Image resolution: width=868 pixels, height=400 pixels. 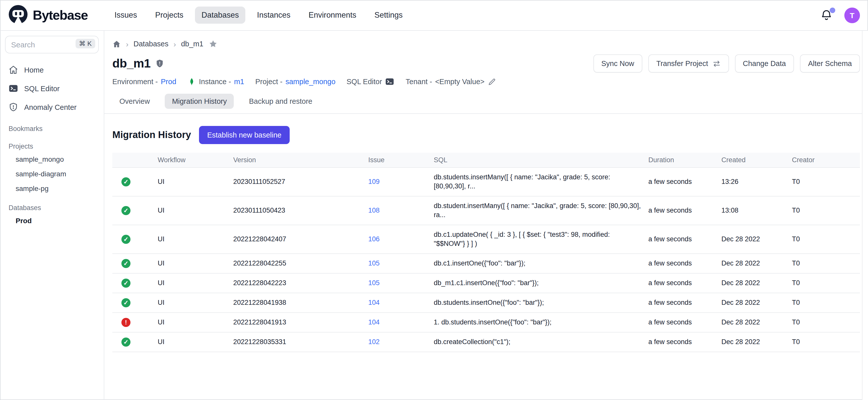 I want to click on created-cell: 13:26, so click(x=757, y=182).